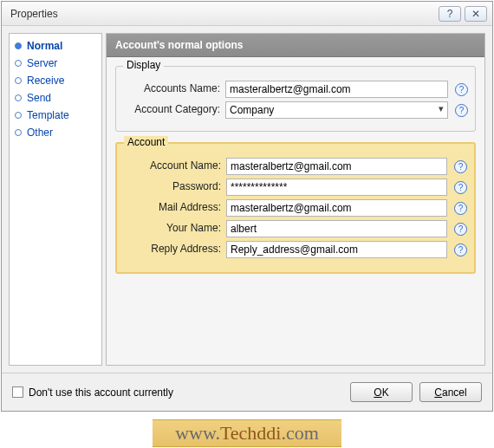 The width and height of the screenshot is (494, 448). I want to click on mail-label: Mail Address:, so click(174, 208).